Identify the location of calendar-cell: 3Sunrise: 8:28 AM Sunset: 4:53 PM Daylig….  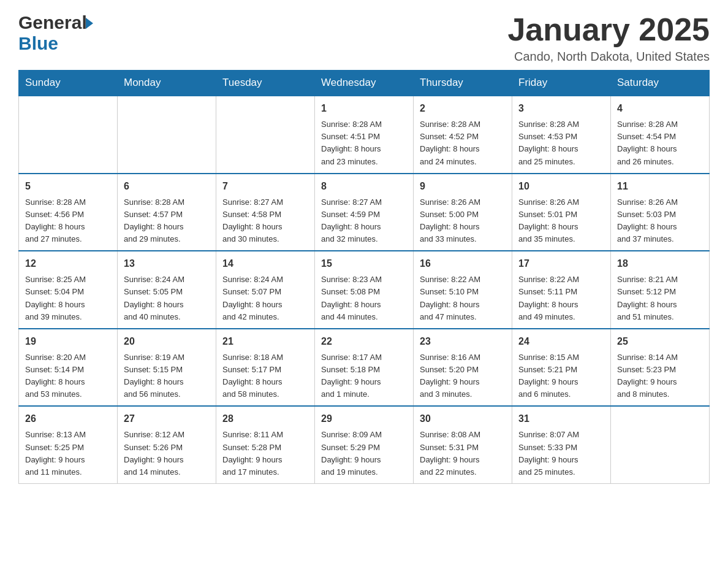
(561, 135).